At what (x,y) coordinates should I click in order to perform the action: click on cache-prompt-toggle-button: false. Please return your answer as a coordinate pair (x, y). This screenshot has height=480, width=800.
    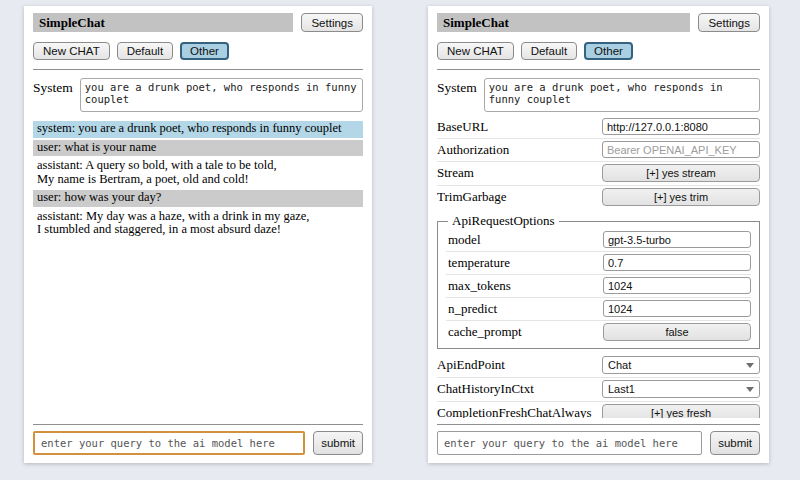
    Looking at the image, I should click on (677, 332).